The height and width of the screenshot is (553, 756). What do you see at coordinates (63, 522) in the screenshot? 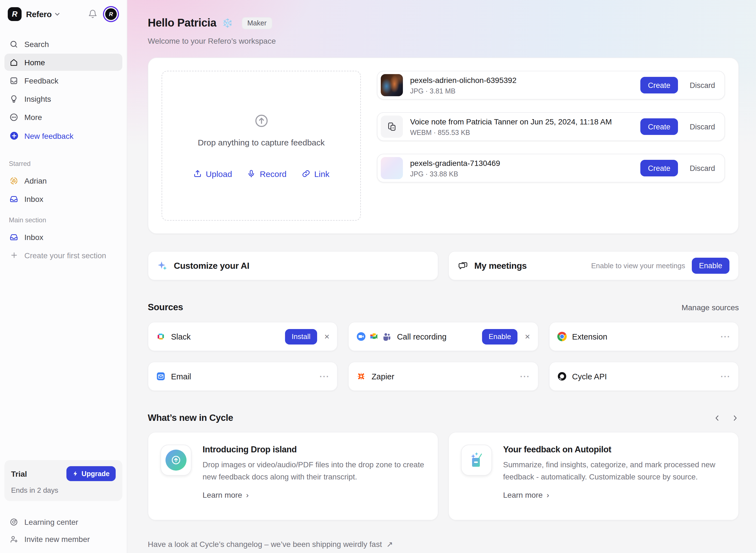
I see `learning-center-button: Learning center` at bounding box center [63, 522].